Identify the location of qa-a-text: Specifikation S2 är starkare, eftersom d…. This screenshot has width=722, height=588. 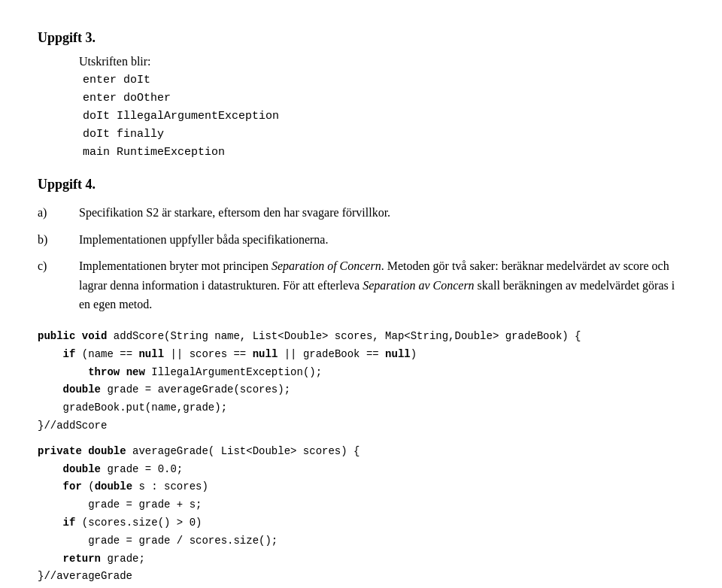
(382, 213).